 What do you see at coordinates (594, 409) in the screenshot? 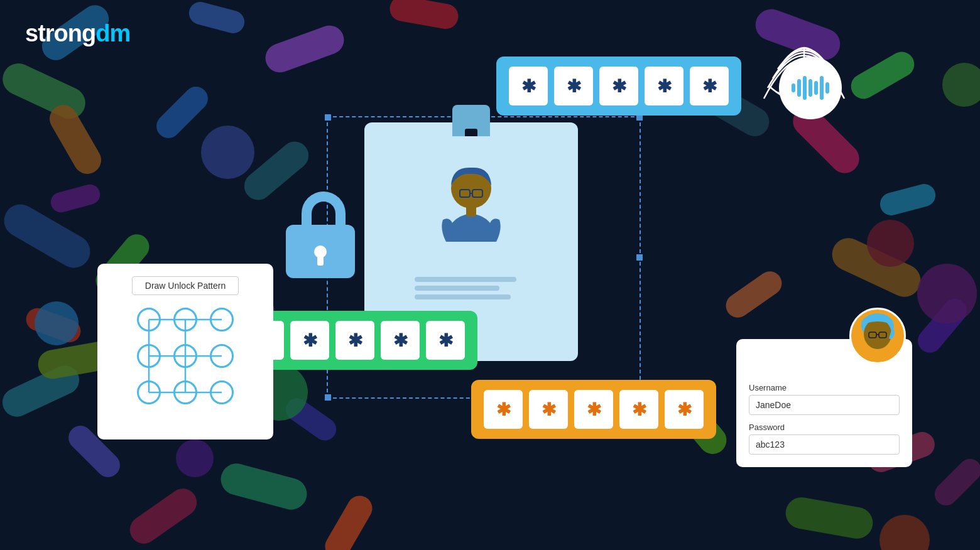
I see `pin-pad-orange: ✱ ✱ ✱ ✱ ✱` at bounding box center [594, 409].